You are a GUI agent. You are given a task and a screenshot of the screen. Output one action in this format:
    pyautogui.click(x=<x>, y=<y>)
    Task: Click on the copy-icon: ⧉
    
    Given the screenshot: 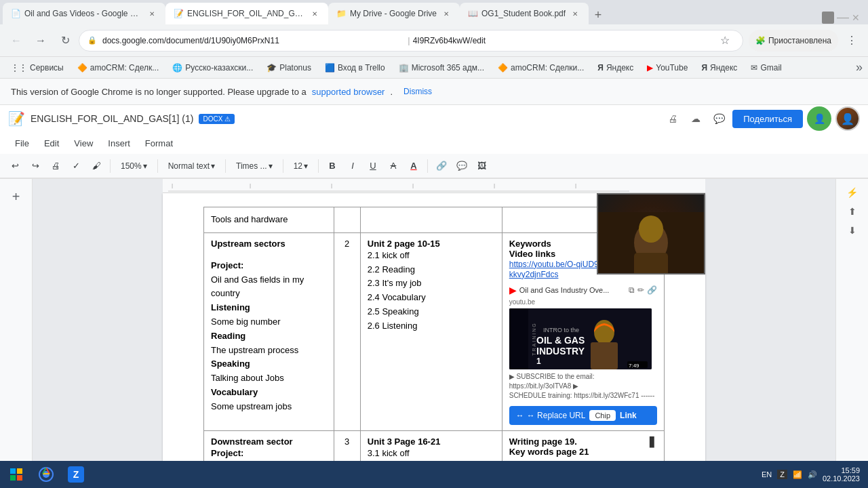 What is the action you would take?
    pyautogui.click(x=632, y=290)
    